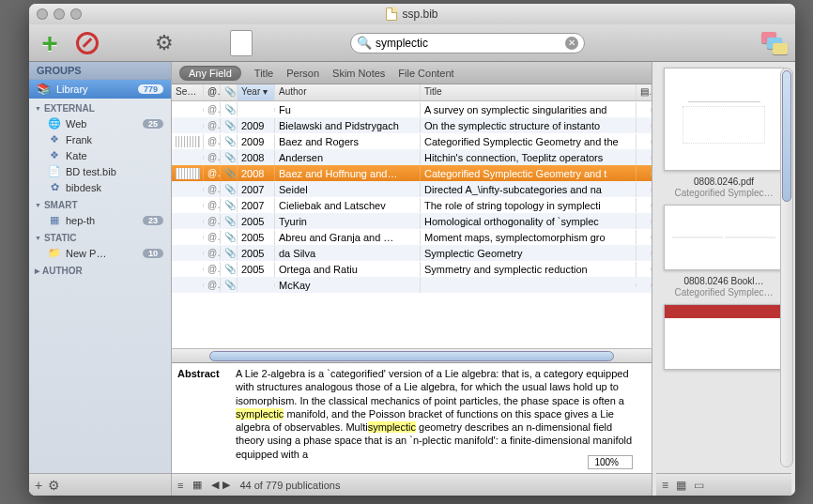  What do you see at coordinates (411, 109) in the screenshot?
I see `table-row: @📎FuA survey on symplectic singularities…` at bounding box center [411, 109].